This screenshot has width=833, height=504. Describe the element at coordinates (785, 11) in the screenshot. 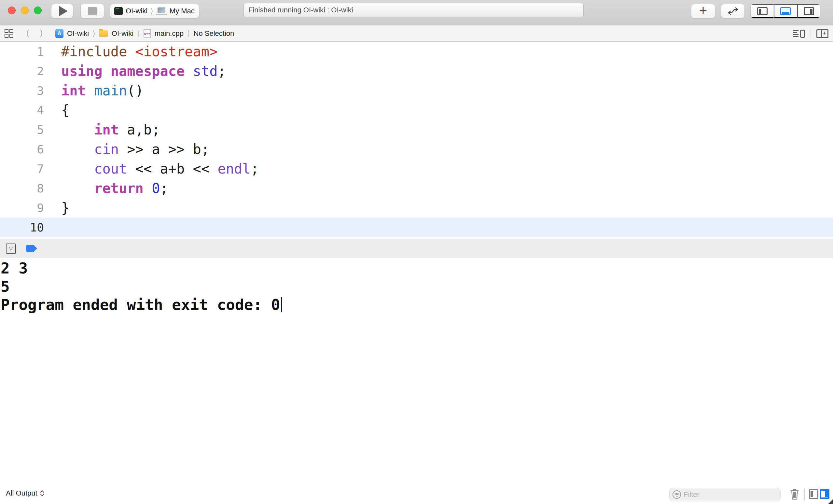

I see `toggle-debug-area-button` at that location.